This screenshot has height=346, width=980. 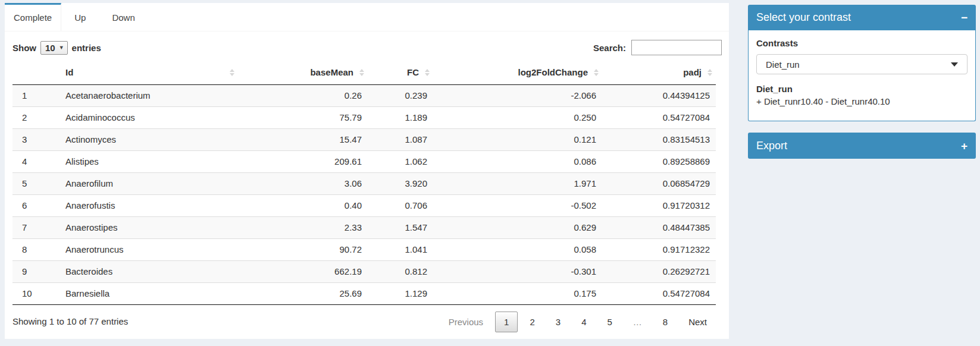 I want to click on cell-fc: 1.547, so click(x=400, y=228).